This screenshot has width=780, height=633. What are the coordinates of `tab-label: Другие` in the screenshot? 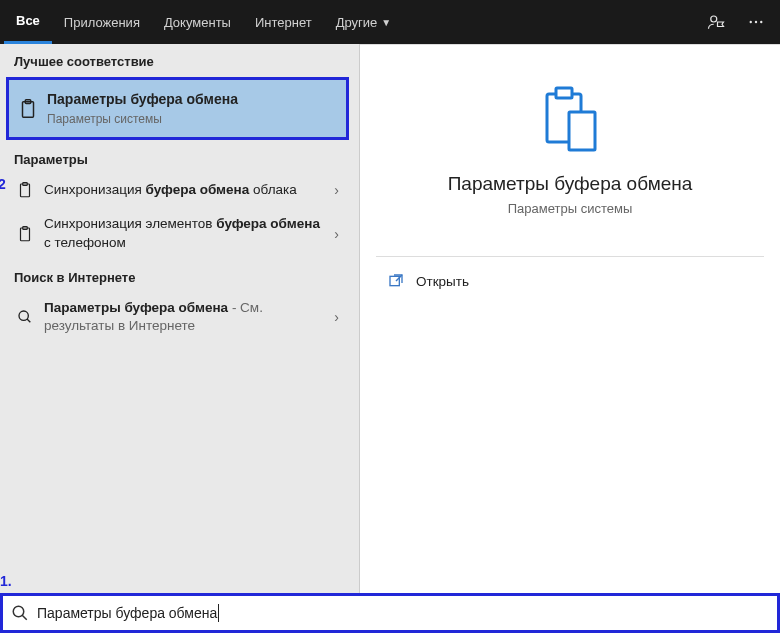 It's located at (357, 22).